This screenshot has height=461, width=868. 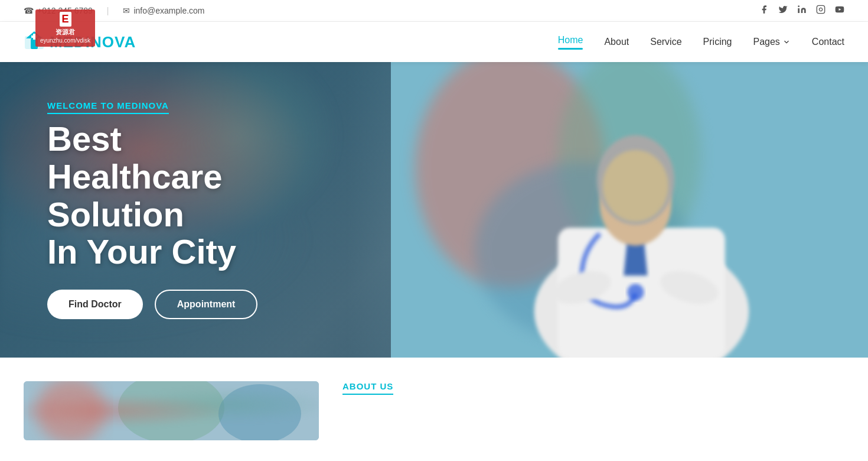 I want to click on nav-pages-dropdown: Pages, so click(x=771, y=42).